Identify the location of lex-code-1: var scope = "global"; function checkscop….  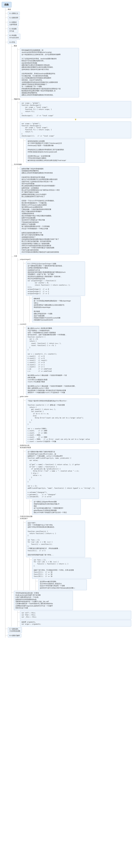
(75, 110).